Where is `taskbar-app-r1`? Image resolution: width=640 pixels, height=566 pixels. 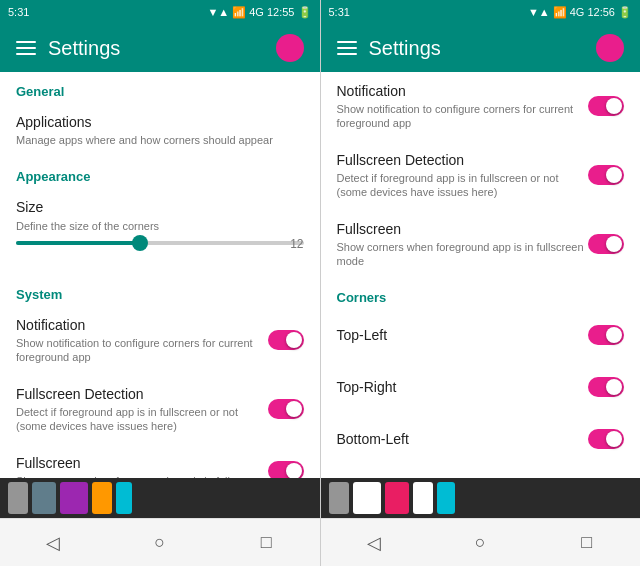 taskbar-app-r1 is located at coordinates (339, 498).